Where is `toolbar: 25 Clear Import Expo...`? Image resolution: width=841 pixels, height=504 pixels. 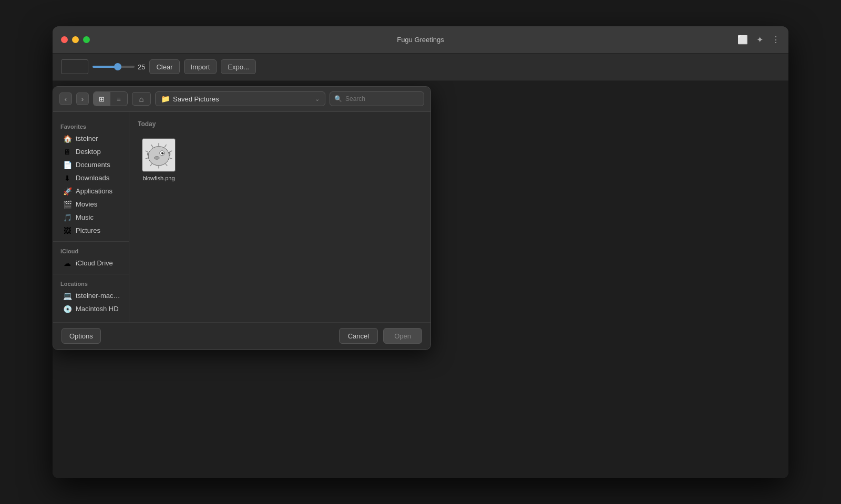 toolbar: 25 Clear Import Expo... is located at coordinates (420, 67).